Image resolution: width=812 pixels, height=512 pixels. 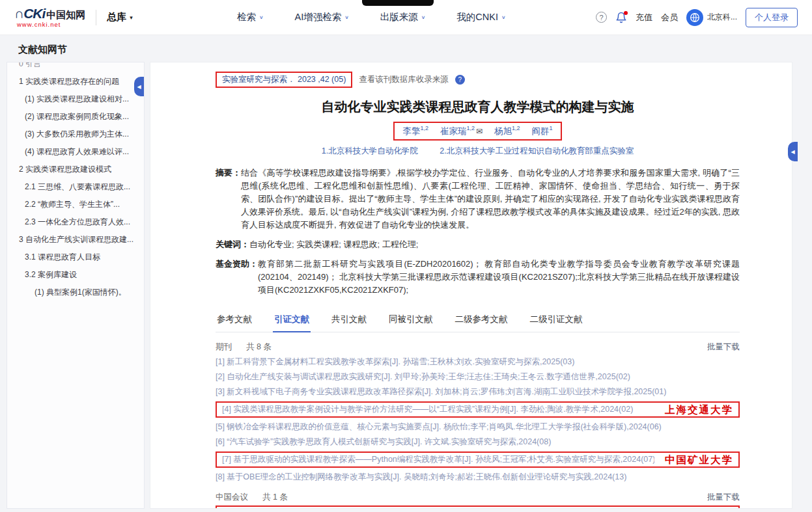 I want to click on annotation-university: 中国矿业大学, so click(x=699, y=459).